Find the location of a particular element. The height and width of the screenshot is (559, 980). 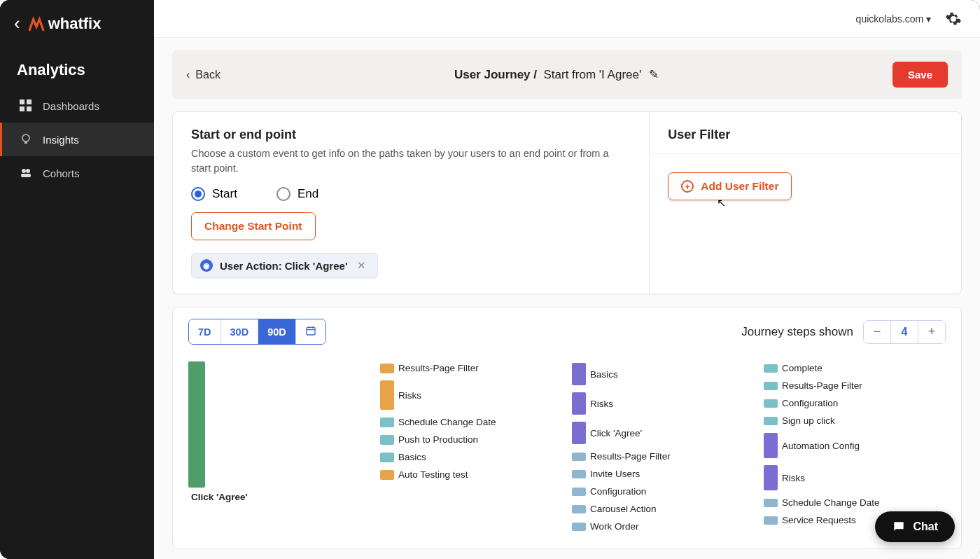

add-filter-label: Add User Filter is located at coordinates (739, 186).